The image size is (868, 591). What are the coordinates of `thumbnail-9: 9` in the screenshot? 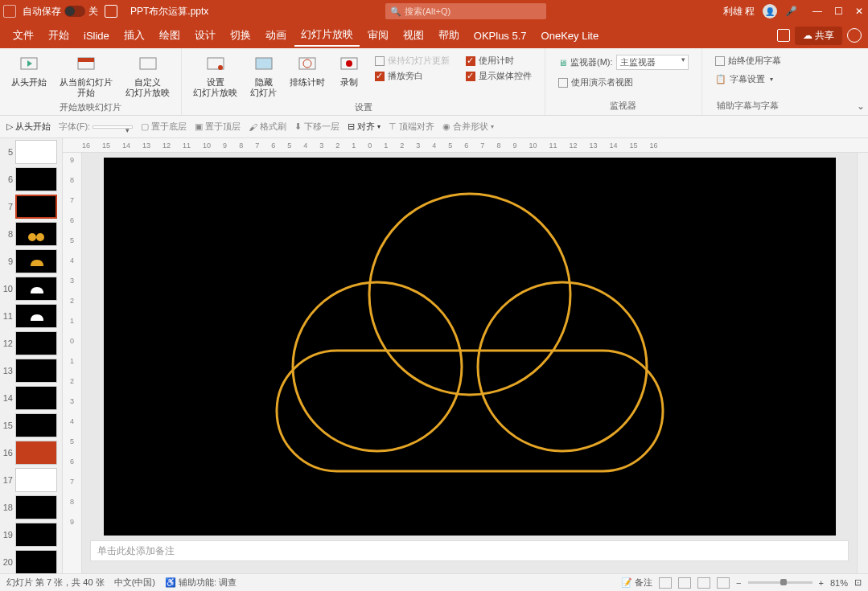 It's located at (31, 261).